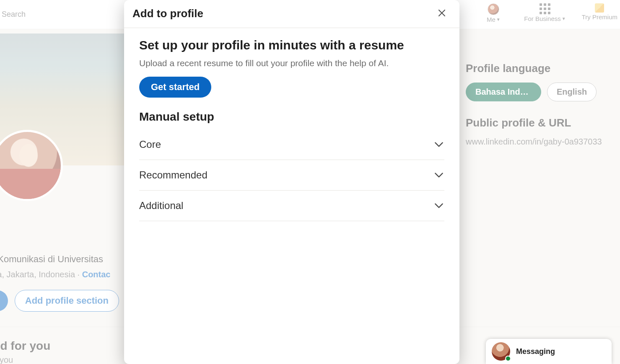  I want to click on language-pill-indonesian: Bahasa Indo..., so click(503, 92).